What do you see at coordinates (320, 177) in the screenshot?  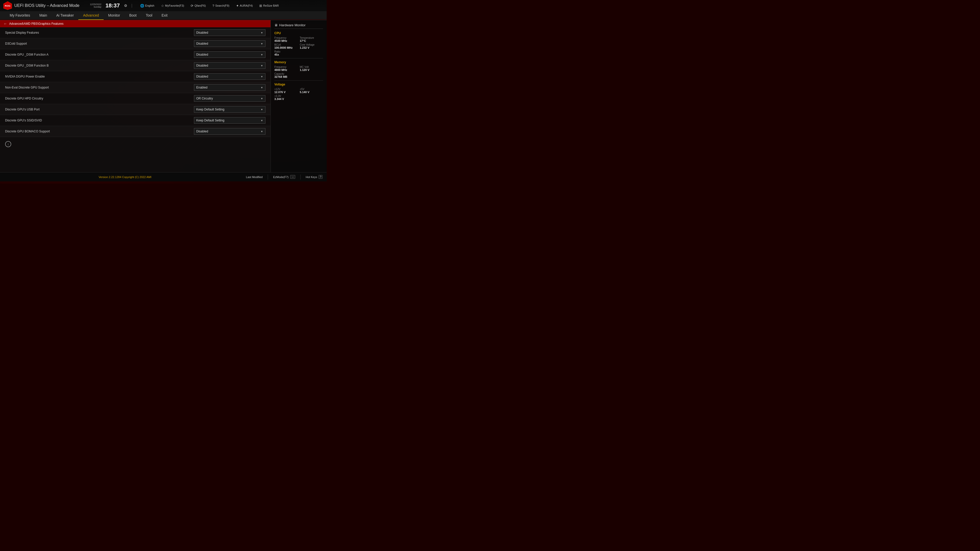 I see `hotkeys-key-icon: ?` at bounding box center [320, 177].